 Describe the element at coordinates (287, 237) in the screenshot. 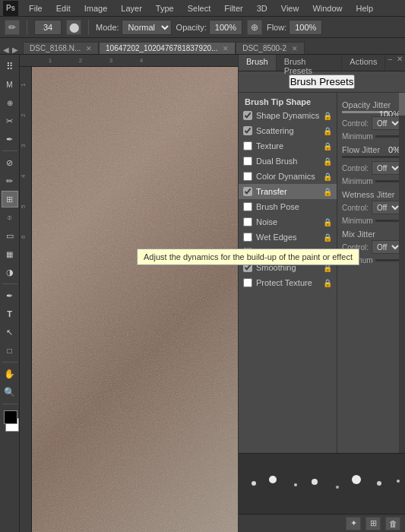

I see `option-wet-edges: Wet Edges 🔒` at that location.